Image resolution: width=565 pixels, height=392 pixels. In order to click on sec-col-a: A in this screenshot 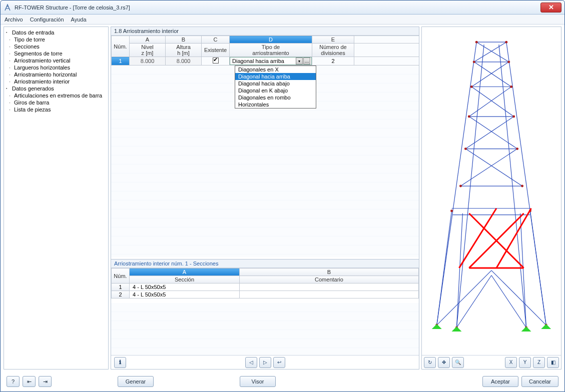, I will do `click(185, 272)`.